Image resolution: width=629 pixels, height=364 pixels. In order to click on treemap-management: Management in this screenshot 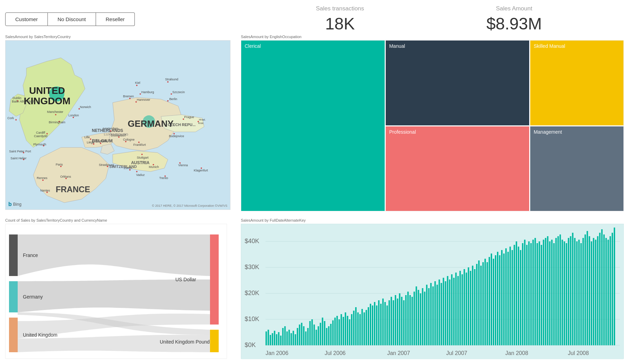, I will do `click(577, 169)`.